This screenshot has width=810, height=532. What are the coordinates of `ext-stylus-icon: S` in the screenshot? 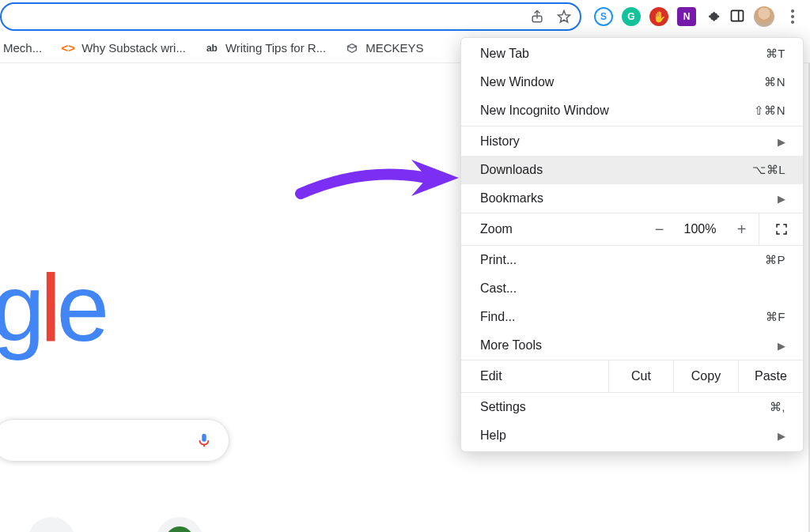 It's located at (604, 17).